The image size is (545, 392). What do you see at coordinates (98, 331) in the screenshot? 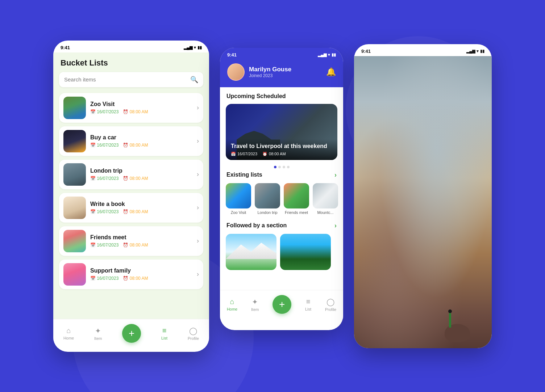
I see `item-icon: ✦` at bounding box center [98, 331].